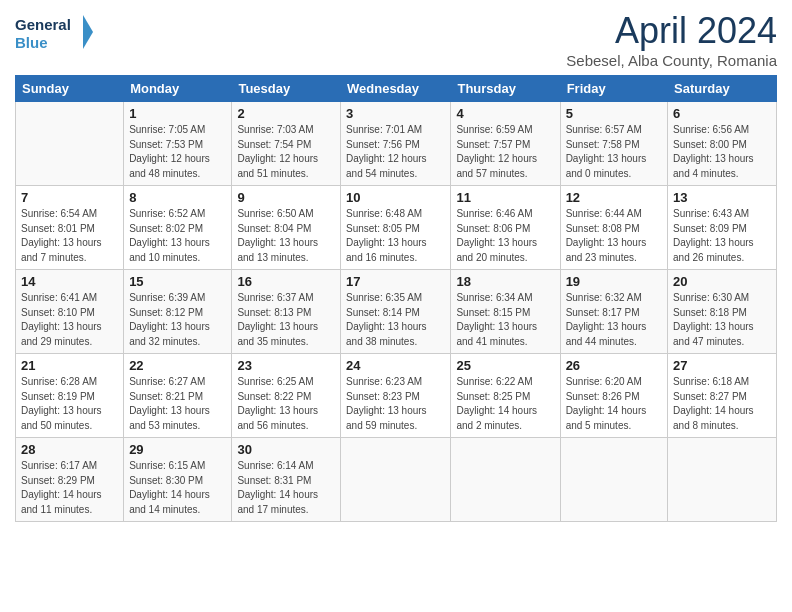 This screenshot has width=792, height=612. What do you see at coordinates (722, 236) in the screenshot?
I see `day-info: Sunrise: 6:43 AMSunset: 8:09 PMDaylight:…` at bounding box center [722, 236].